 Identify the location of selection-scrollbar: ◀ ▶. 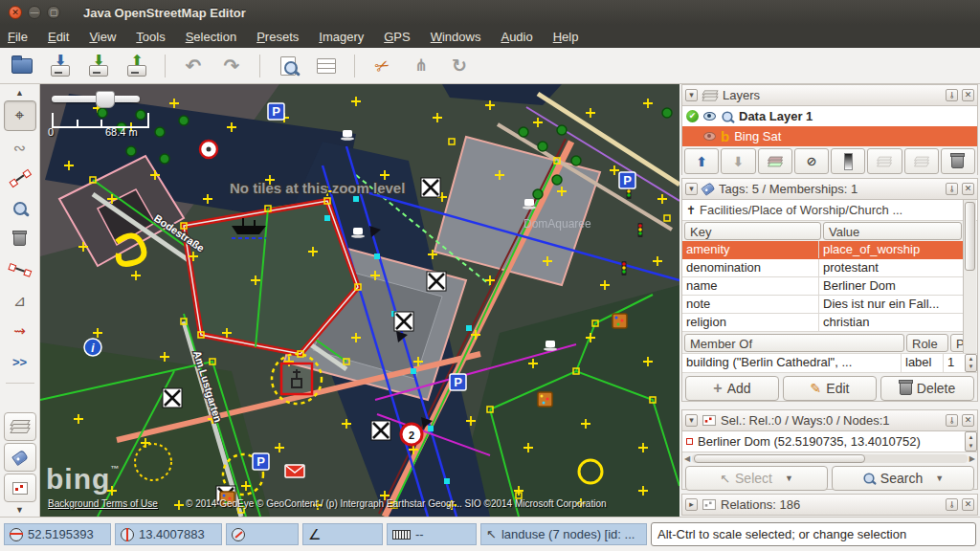
(830, 457).